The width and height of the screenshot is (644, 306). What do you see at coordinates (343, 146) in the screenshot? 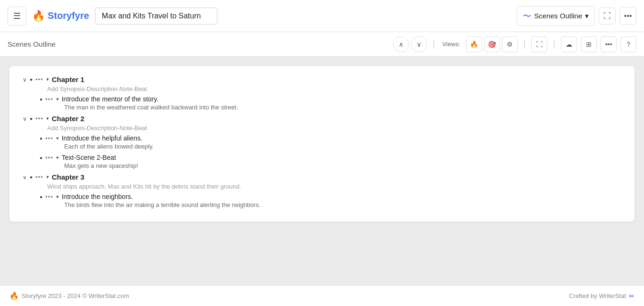
I see `scene-2-1-text: Each of the aliens bowed deeply.` at bounding box center [343, 146].